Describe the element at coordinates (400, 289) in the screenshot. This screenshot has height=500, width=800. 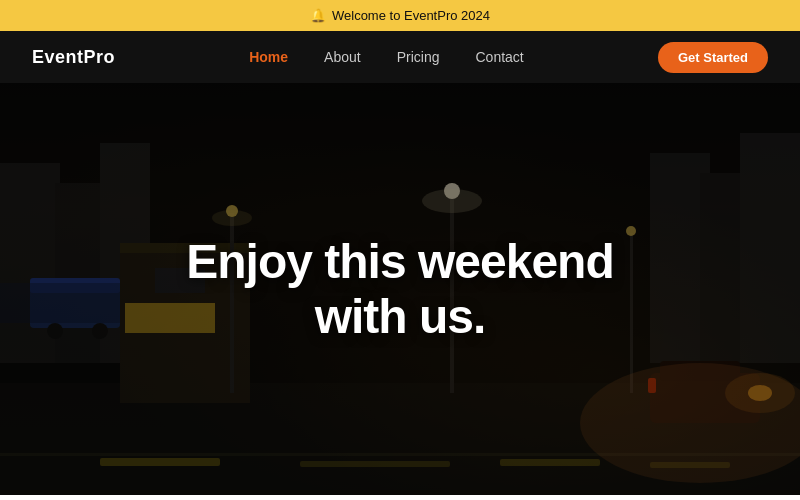
I see `hero-heading: Enjoy this weekend with us.` at that location.